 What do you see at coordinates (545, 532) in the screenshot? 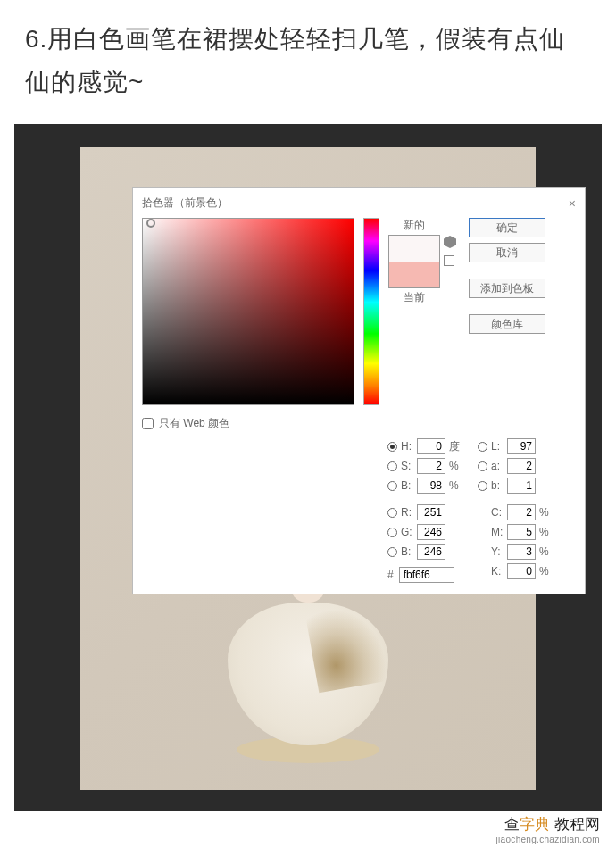
I see `m-unit: %` at bounding box center [545, 532].